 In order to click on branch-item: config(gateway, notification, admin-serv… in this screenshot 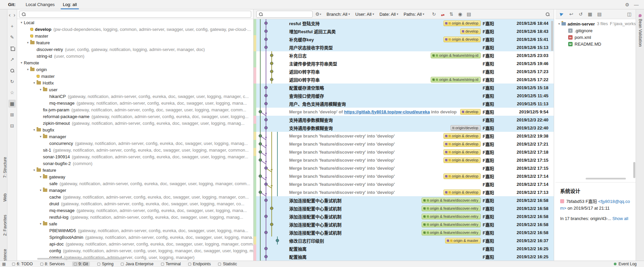, I will do `click(135, 251)`.